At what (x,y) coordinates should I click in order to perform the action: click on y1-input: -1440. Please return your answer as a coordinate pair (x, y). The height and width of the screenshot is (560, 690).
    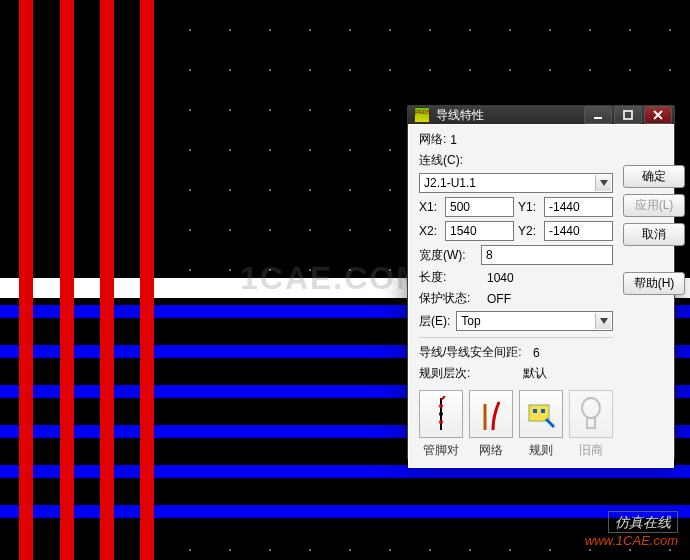
    Looking at the image, I should click on (578, 207).